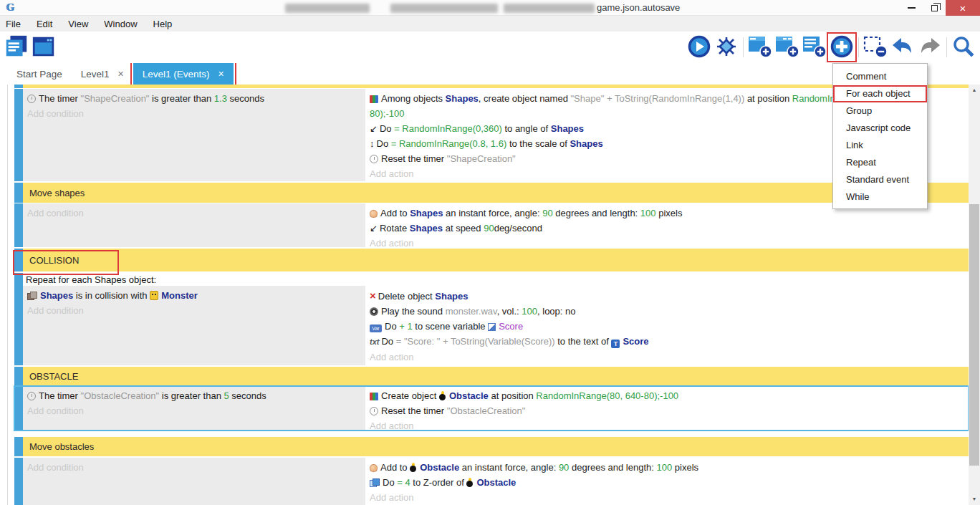  I want to click on condition-line: Shapes is in collision with Monster, so click(194, 295).